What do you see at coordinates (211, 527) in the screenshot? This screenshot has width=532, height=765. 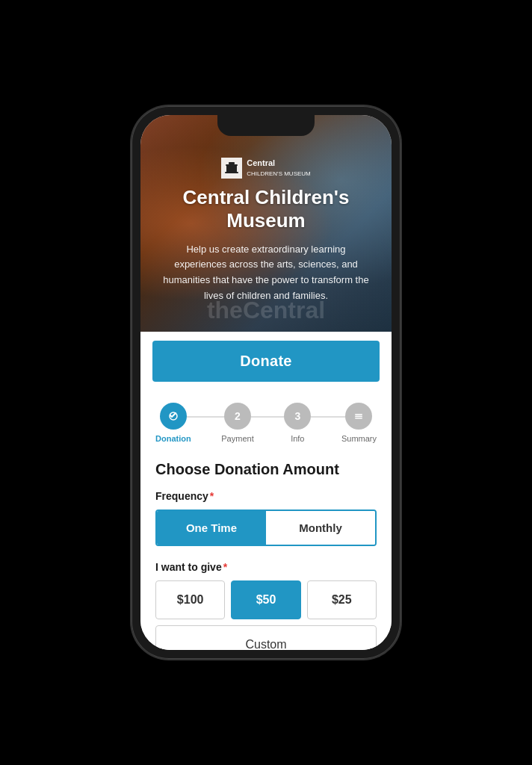 I see `one-time-button: One Time` at bounding box center [211, 527].